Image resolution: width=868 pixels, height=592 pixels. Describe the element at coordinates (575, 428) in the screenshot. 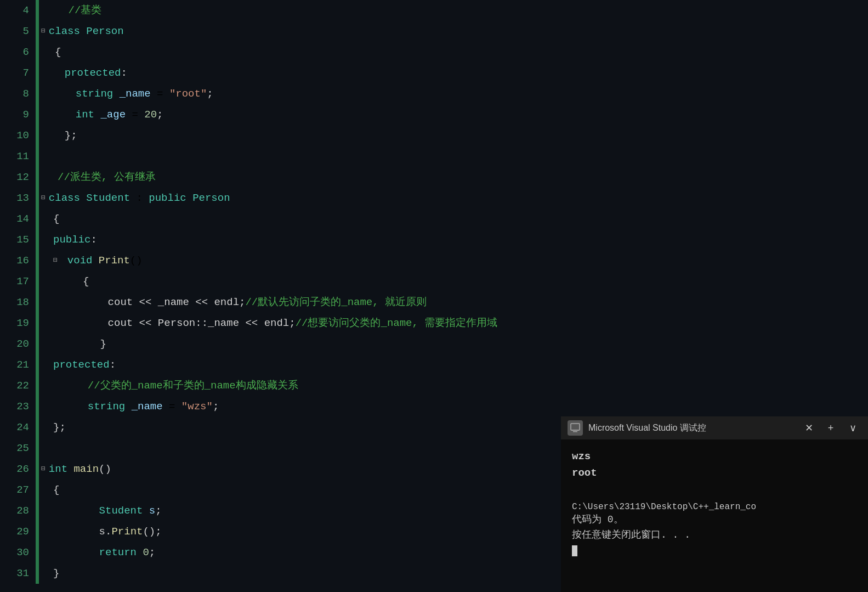

I see `terminal-icon` at that location.